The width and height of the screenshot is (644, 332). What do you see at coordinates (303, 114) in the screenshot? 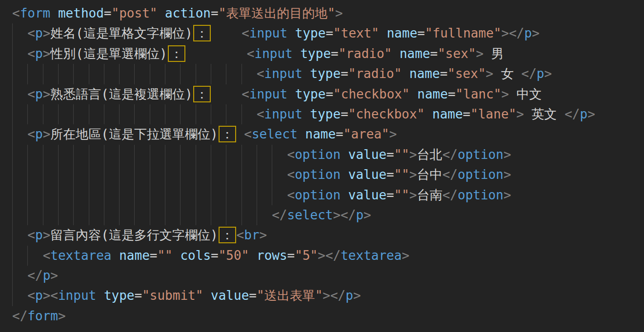
I see `code-line-content: <input type="checkbox" name="lane"> 英文 <…` at bounding box center [303, 114].